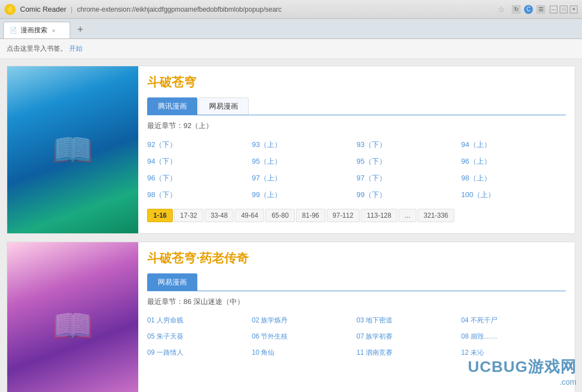 This screenshot has width=582, height=392. What do you see at coordinates (528, 9) in the screenshot?
I see `settings-icon: C` at bounding box center [528, 9].